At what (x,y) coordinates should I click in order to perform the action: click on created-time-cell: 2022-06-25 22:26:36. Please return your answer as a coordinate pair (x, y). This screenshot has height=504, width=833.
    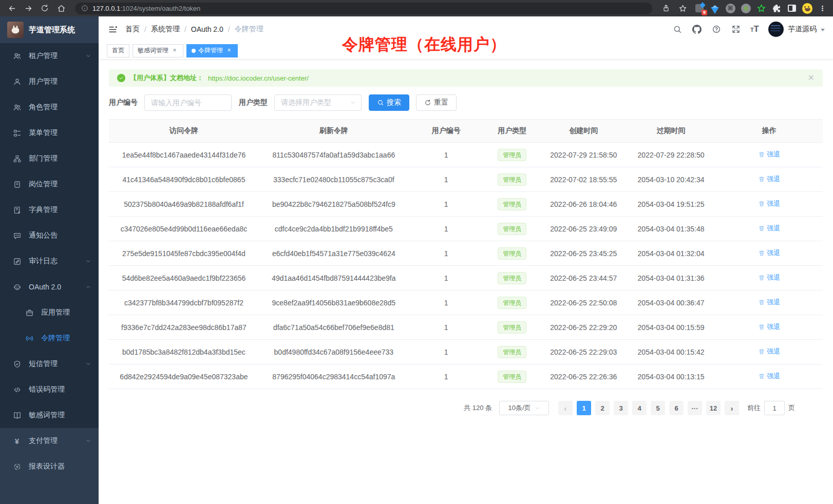
    Looking at the image, I should click on (583, 377).